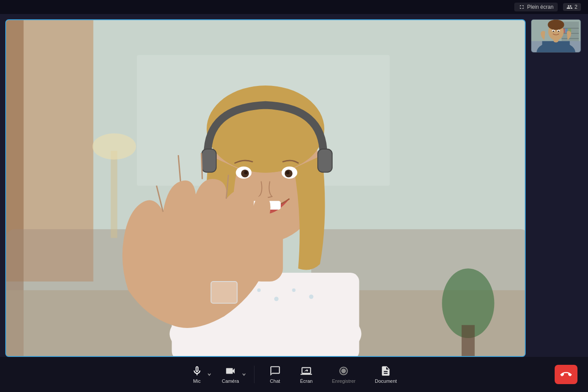 This screenshot has height=392, width=588. I want to click on chat-label: Chat, so click(275, 381).